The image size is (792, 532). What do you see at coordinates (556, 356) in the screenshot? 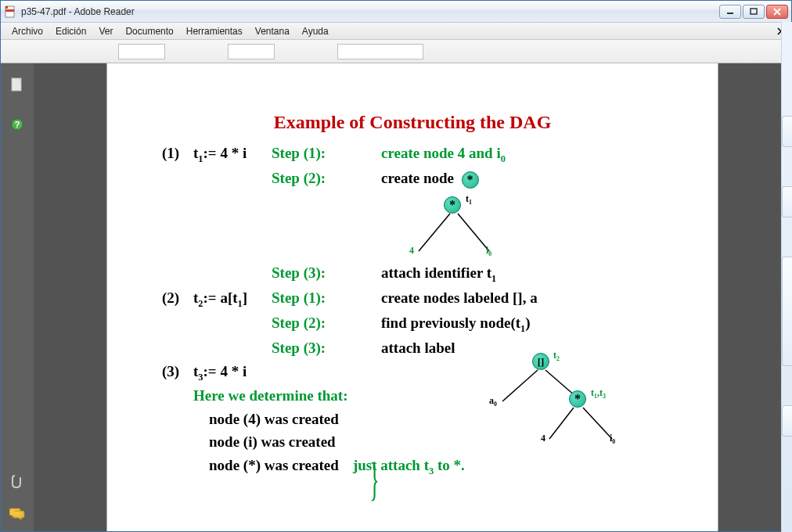
I see `tree-label: t2` at bounding box center [556, 356].